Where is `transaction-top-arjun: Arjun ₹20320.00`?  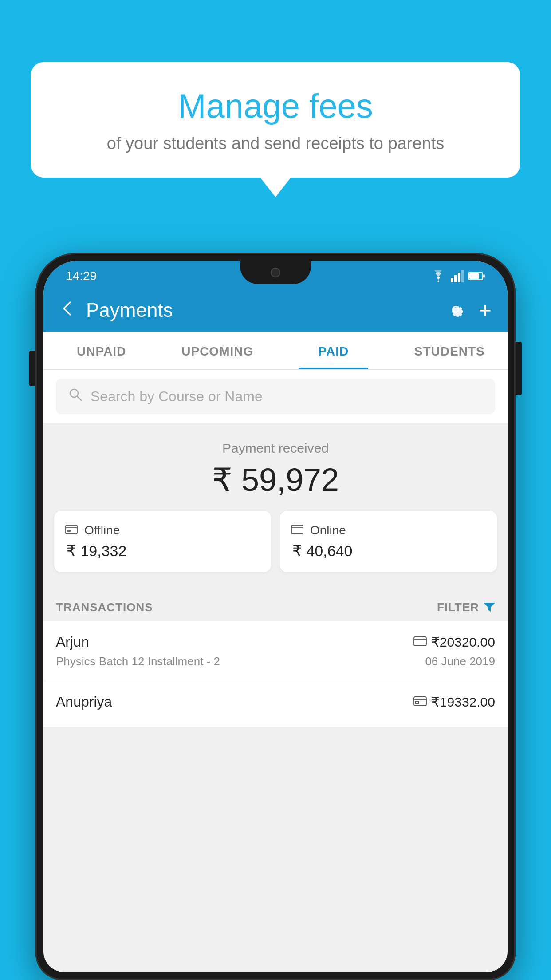
transaction-top-arjun: Arjun ₹20320.00 is located at coordinates (276, 642).